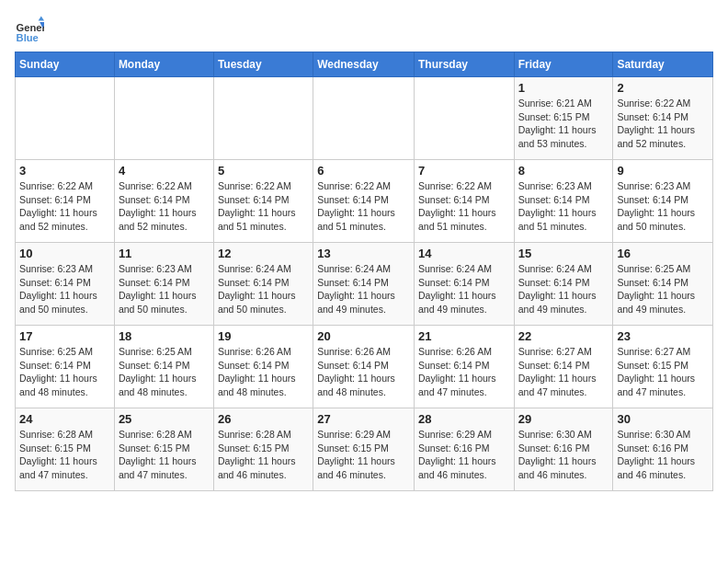 Image resolution: width=728 pixels, height=563 pixels. I want to click on day-number: 27, so click(364, 419).